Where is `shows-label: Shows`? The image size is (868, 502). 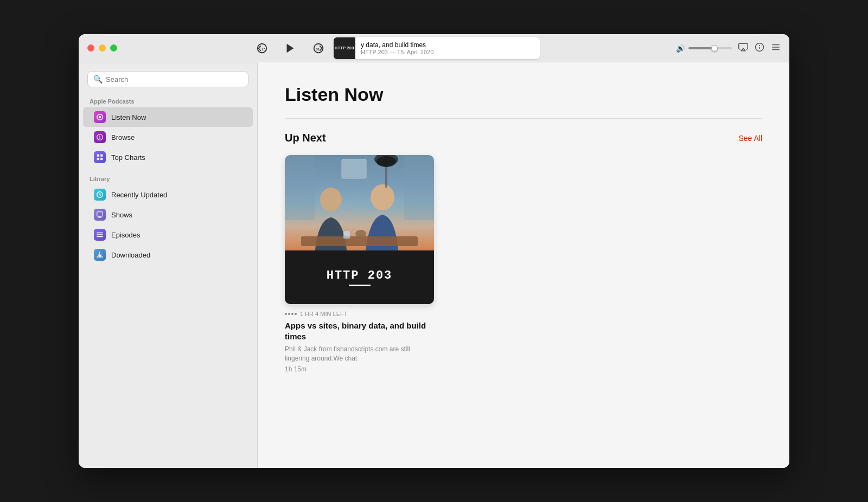 shows-label: Shows is located at coordinates (122, 215).